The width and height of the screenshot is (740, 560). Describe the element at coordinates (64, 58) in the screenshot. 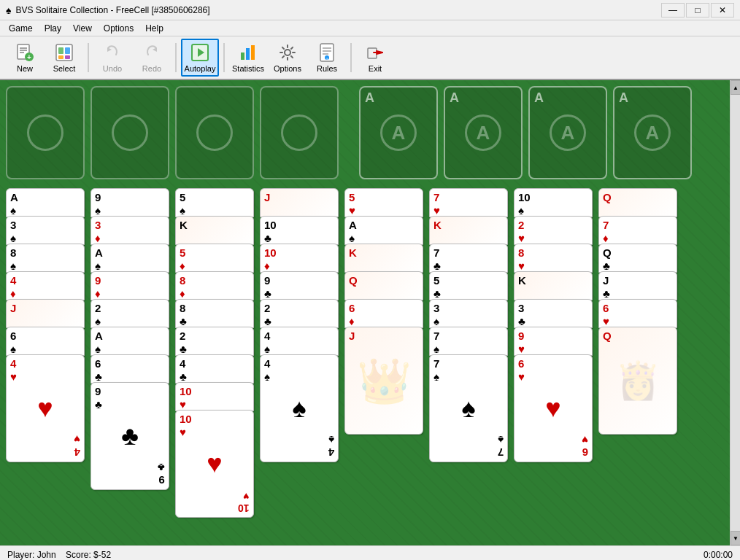

I see `select-button: Select` at that location.